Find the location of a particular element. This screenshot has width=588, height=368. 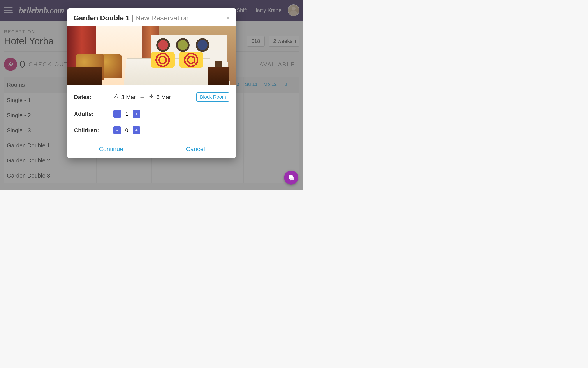

room-image is located at coordinates (152, 55).